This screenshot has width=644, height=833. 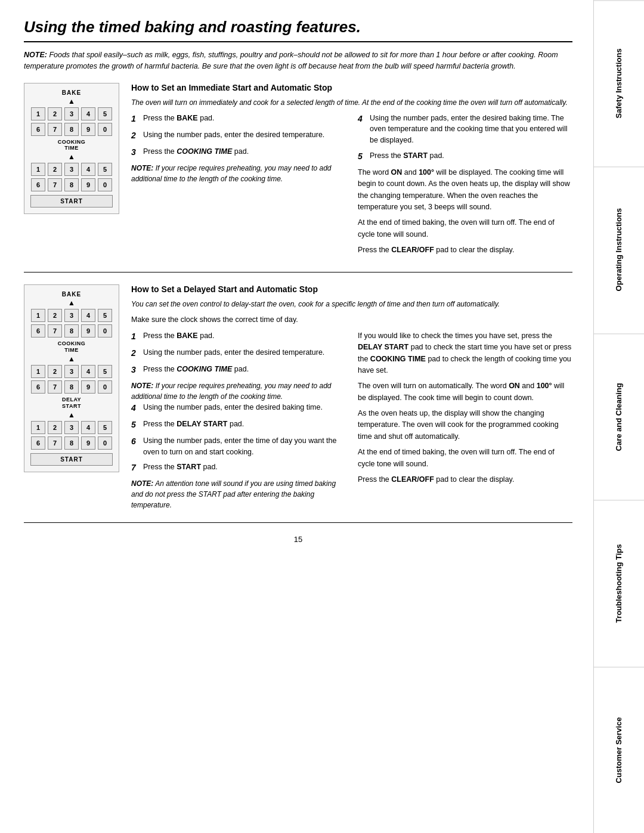 What do you see at coordinates (72, 145) in the screenshot?
I see `cooking-time-label-1: COOKINGTIME` at bounding box center [72, 145].